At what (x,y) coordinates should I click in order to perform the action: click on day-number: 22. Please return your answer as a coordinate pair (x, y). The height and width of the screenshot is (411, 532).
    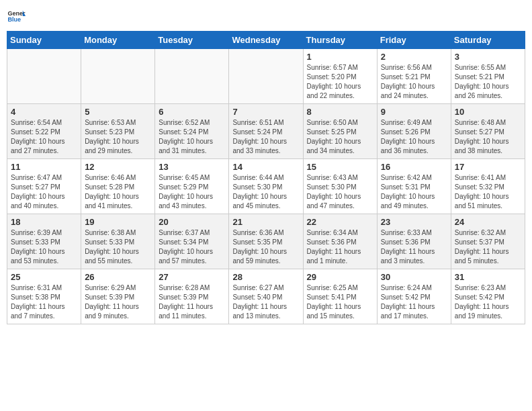
    Looking at the image, I should click on (340, 222).